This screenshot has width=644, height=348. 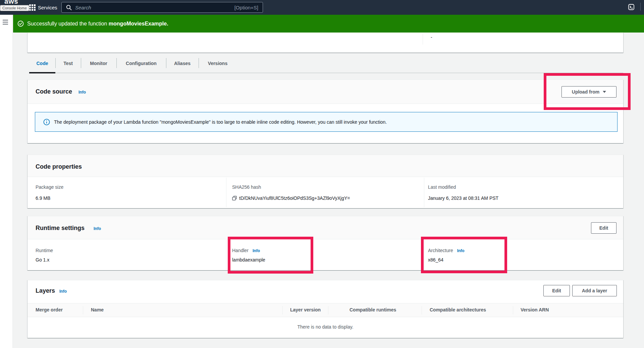 I want to click on flashbar-message: Successfully updated the function mongoM…, so click(x=98, y=24).